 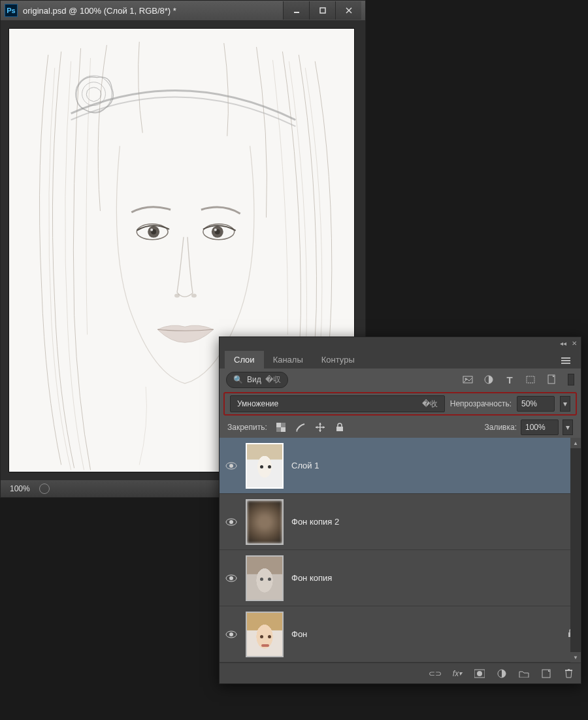 What do you see at coordinates (563, 344) in the screenshot?
I see `collapse-icon: ◂◂` at bounding box center [563, 344].